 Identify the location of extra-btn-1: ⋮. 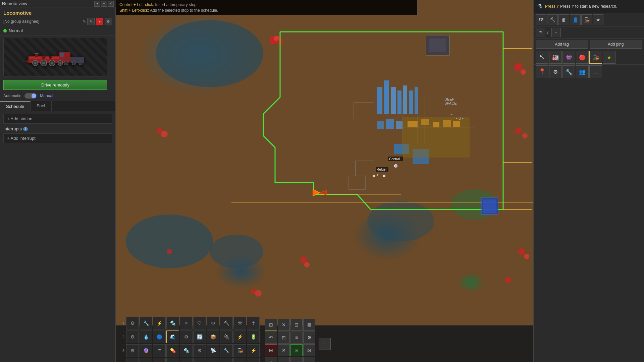
(325, 344).